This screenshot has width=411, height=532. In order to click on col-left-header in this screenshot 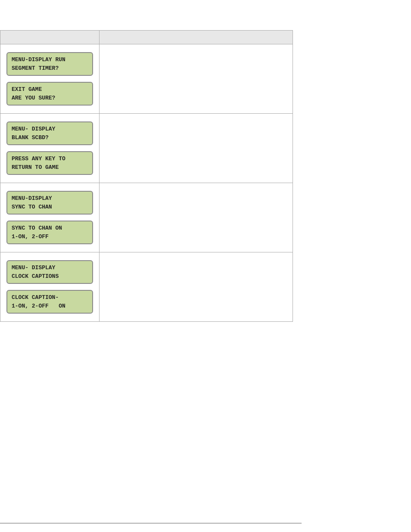, I will do `click(50, 37)`.